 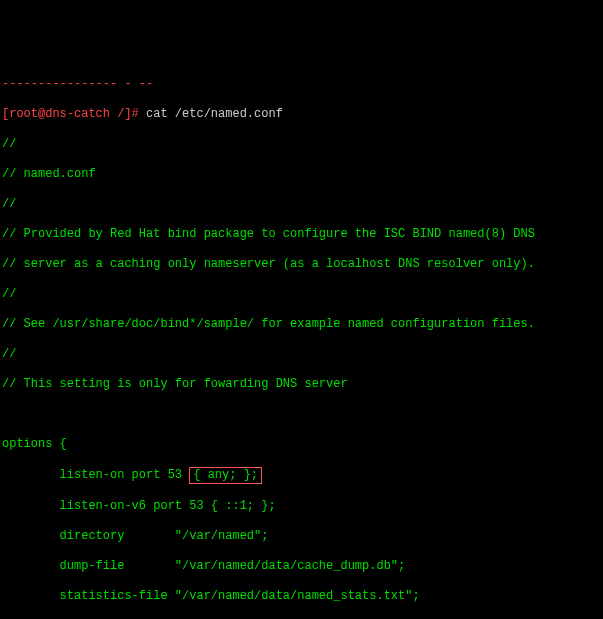 What do you see at coordinates (302, 234) in the screenshot?
I see `file-line: // Provided by Red Hat bind package to c…` at bounding box center [302, 234].